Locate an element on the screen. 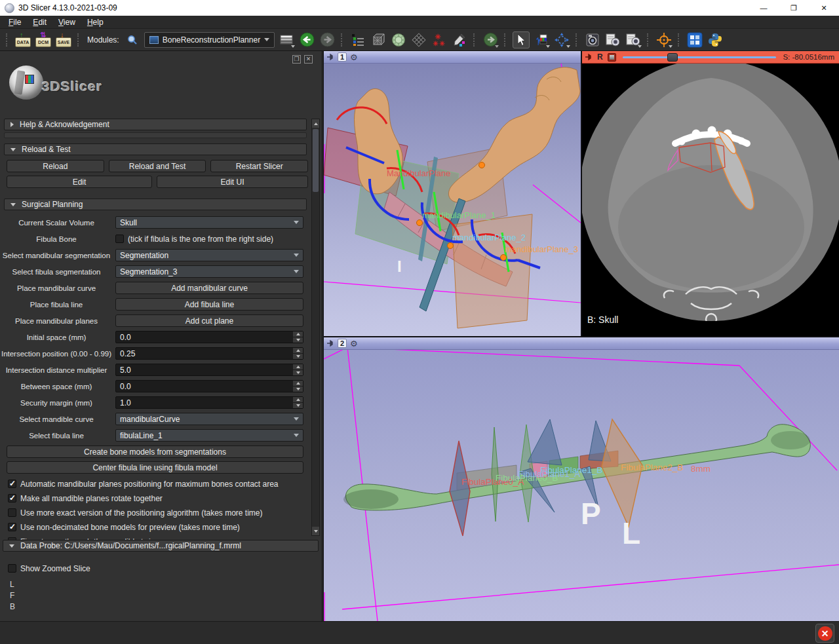 Image resolution: width=839 pixels, height=644 pixels. add-mandibular-curve-button: Add mandibular curve is located at coordinates (210, 288).